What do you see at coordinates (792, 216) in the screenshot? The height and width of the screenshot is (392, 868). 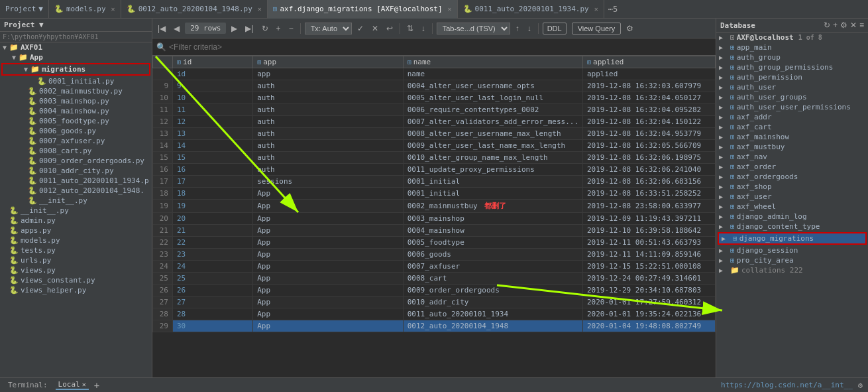 I see `db-django-admin: ▶ ⊞ django_admin_log` at bounding box center [792, 216].